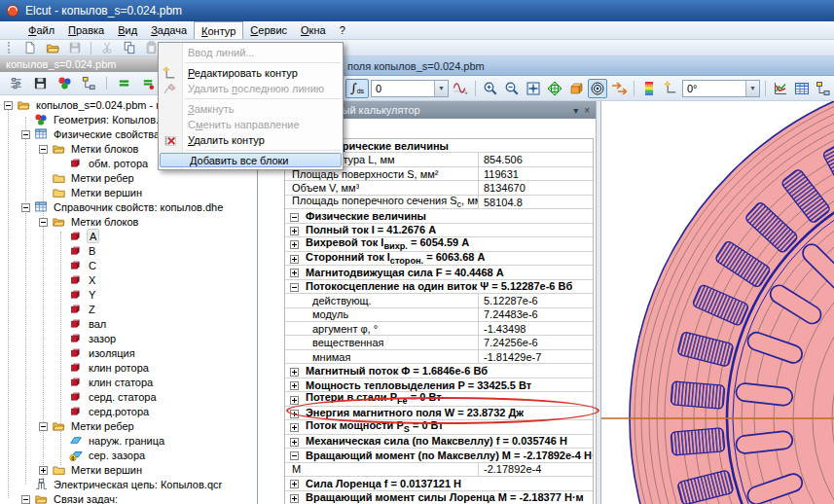 The height and width of the screenshot is (504, 834). What do you see at coordinates (128, 352) in the screenshot?
I see `tree-item-изоляция: изоляция` at bounding box center [128, 352].